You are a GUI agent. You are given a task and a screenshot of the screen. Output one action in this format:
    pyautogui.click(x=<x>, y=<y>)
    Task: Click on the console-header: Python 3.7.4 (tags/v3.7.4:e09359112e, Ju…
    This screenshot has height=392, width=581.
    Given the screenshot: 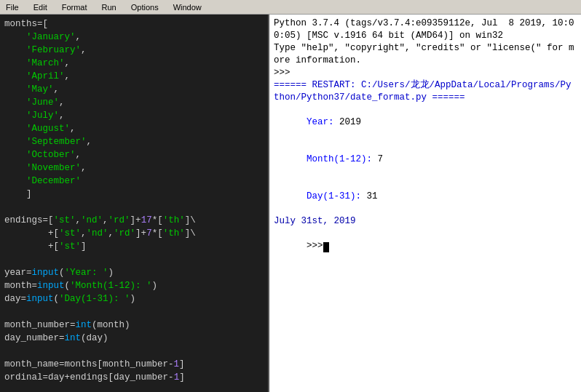 What is the action you would take?
    pyautogui.click(x=425, y=30)
    